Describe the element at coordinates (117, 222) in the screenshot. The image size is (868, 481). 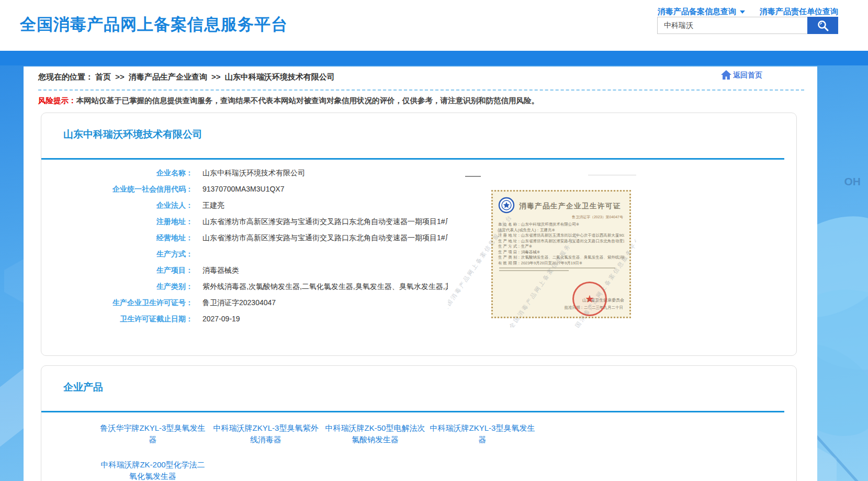
I see `field-label: 注册地址：` at that location.